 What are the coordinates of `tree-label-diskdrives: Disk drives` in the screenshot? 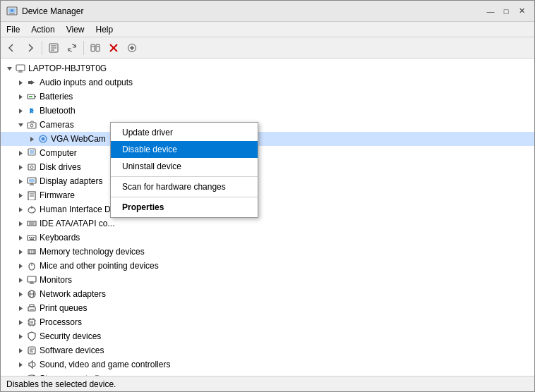 It's located at (61, 167).